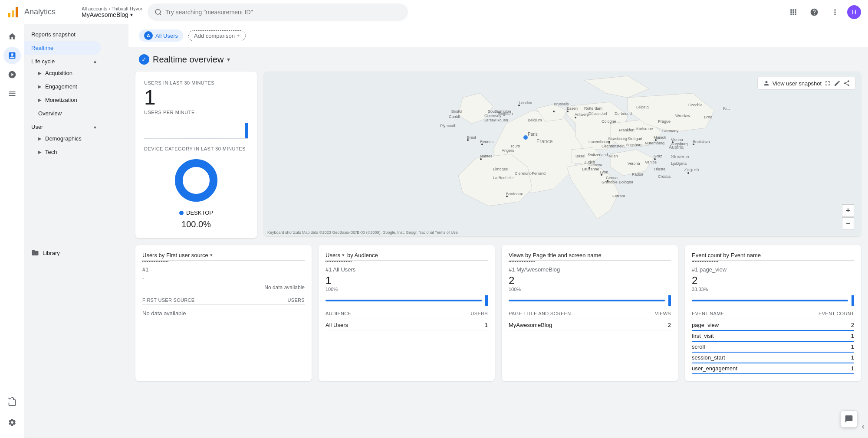  What do you see at coordinates (64, 253) in the screenshot?
I see `sidebar-library: Library` at bounding box center [64, 253].